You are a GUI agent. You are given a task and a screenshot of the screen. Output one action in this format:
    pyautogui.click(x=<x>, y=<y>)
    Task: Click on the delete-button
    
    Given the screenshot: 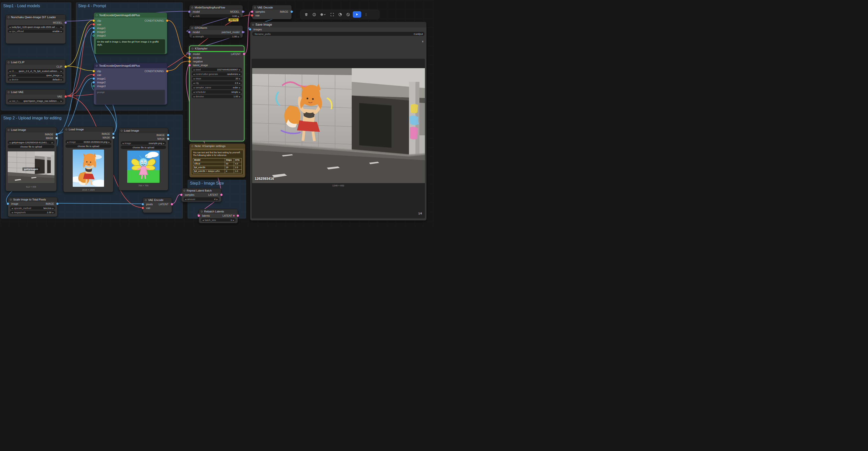 What is the action you would take?
    pyautogui.click(x=306, y=14)
    